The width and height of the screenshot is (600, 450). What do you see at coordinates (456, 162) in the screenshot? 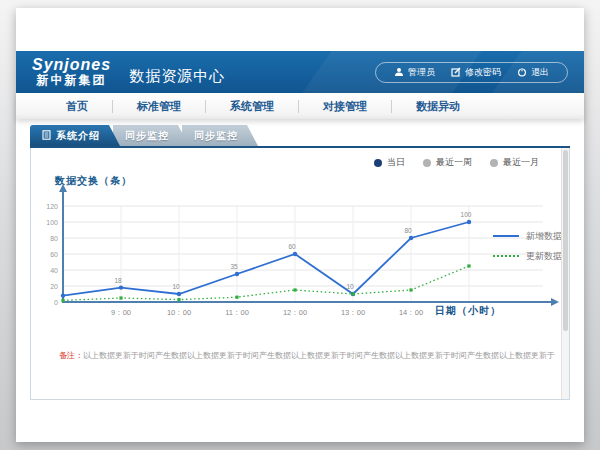
I see `time-range-filters: 当日 最近一周 最近一月` at bounding box center [456, 162].